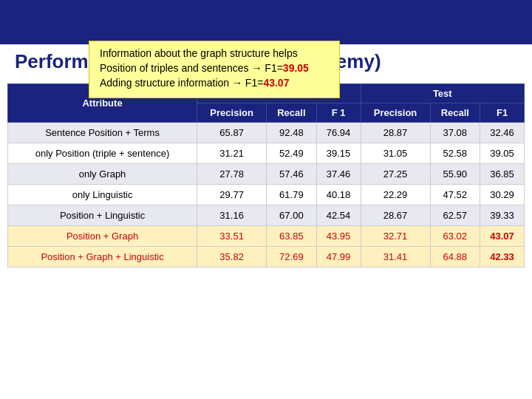  Describe the element at coordinates (232, 113) in the screenshot. I see `col-header-dev-precision: Precision` at that location.